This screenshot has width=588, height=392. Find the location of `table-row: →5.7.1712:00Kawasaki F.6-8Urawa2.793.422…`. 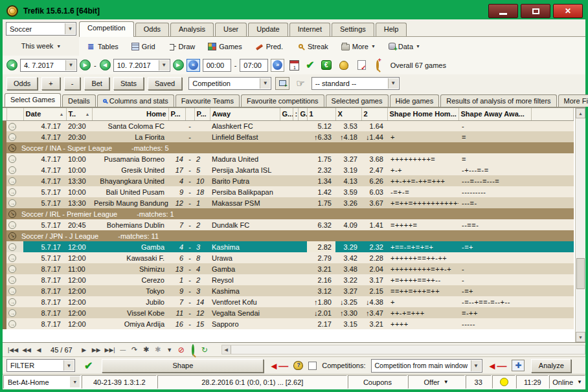

table-row: →5.7.1712:00Kawasaki F.6-8Urawa2.793.422… is located at coordinates (288, 257).